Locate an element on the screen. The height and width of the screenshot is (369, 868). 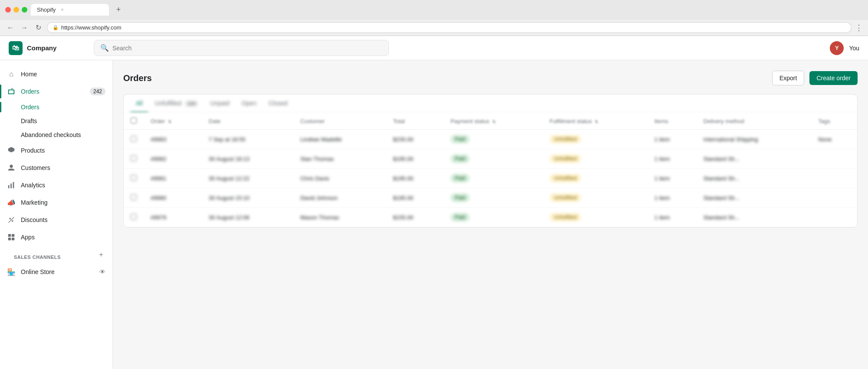
user-name: You is located at coordinates (854, 48).